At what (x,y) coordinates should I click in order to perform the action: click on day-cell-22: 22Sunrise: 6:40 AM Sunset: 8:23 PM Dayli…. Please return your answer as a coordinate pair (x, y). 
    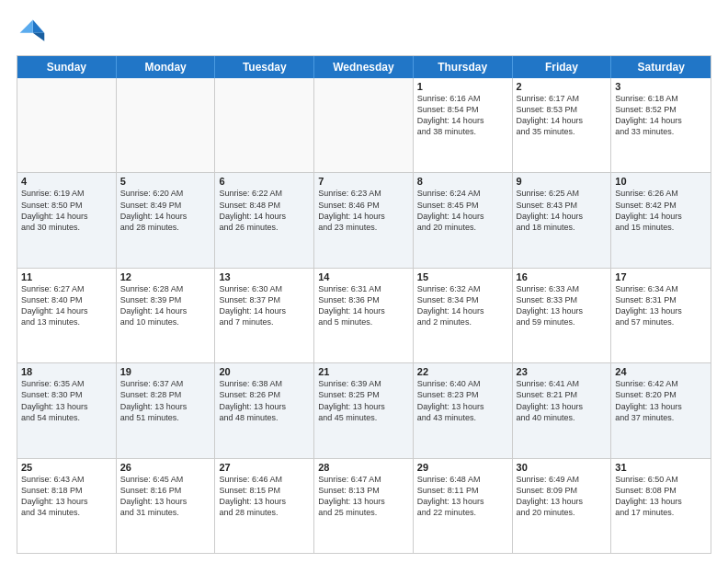
    Looking at the image, I should click on (463, 410).